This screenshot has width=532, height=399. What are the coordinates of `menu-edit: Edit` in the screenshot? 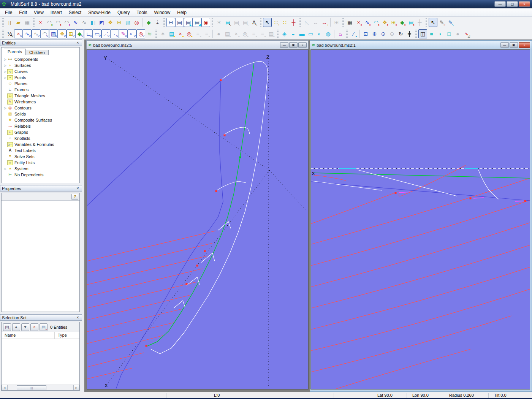 It's located at (23, 12).